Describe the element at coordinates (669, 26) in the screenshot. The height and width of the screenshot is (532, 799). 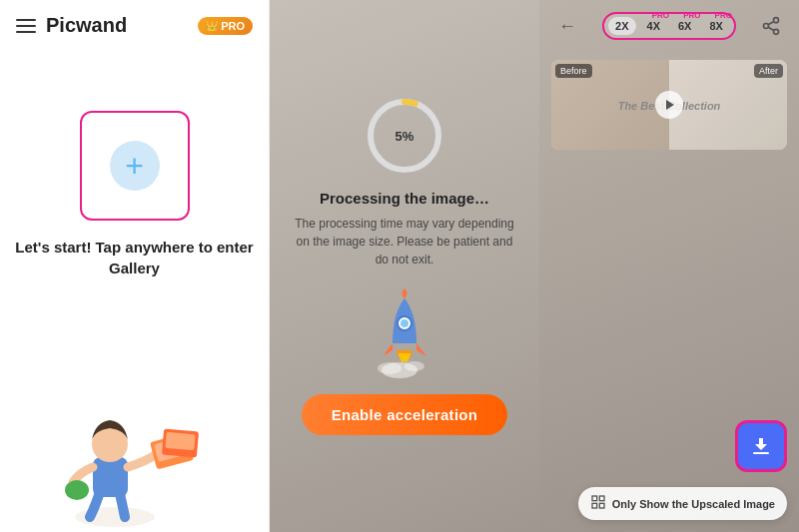
I see `right-header: ← 2X PRO 4X PRO 6X PRO 8X` at that location.